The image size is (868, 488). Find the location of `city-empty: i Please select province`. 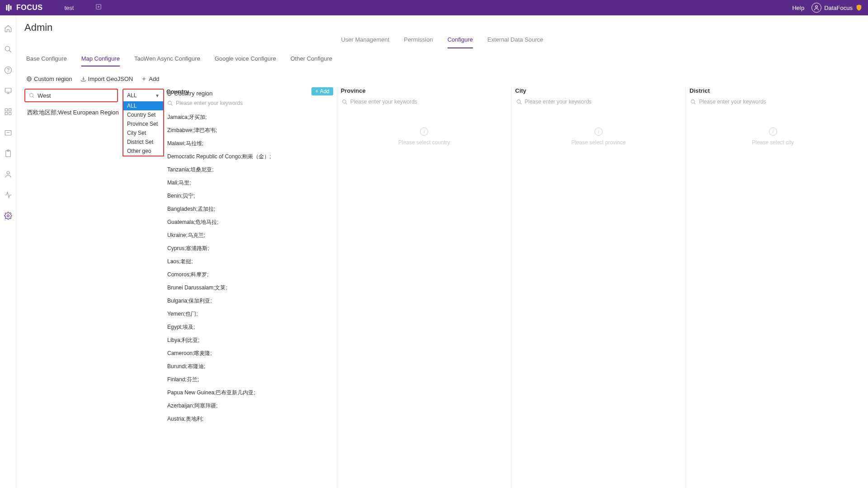

city-empty: i Please select province is located at coordinates (599, 298).